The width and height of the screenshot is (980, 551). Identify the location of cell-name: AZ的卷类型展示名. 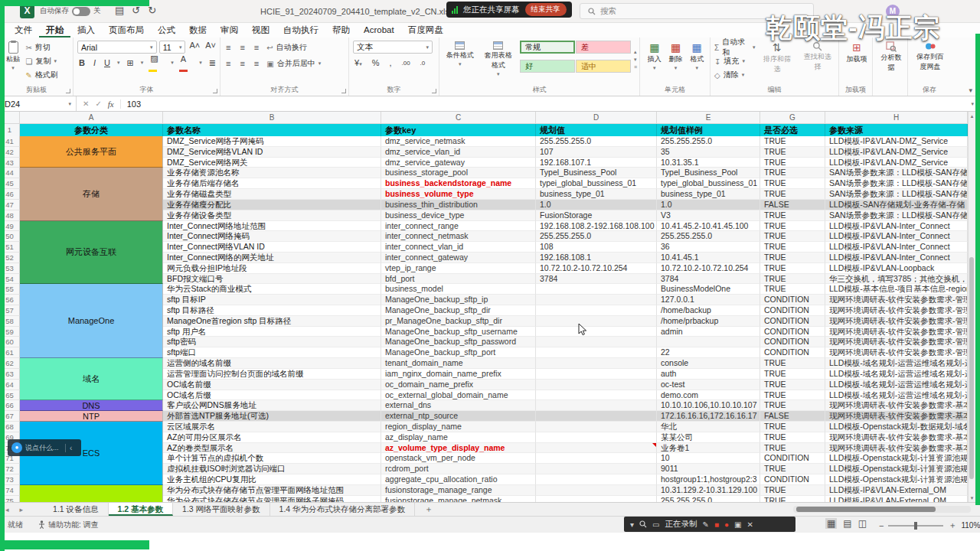
(273, 448).